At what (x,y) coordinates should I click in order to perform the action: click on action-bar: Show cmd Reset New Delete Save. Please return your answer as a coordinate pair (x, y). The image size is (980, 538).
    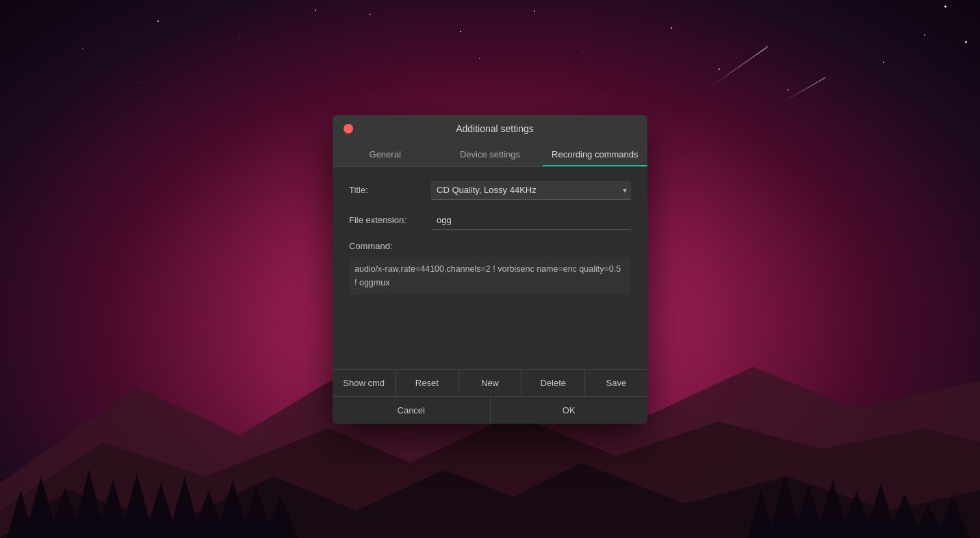
    Looking at the image, I should click on (490, 383).